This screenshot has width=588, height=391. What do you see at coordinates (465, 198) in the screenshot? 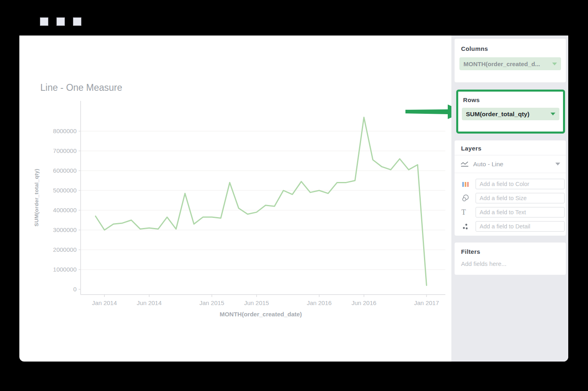
I see `size-circles-icon` at bounding box center [465, 198].